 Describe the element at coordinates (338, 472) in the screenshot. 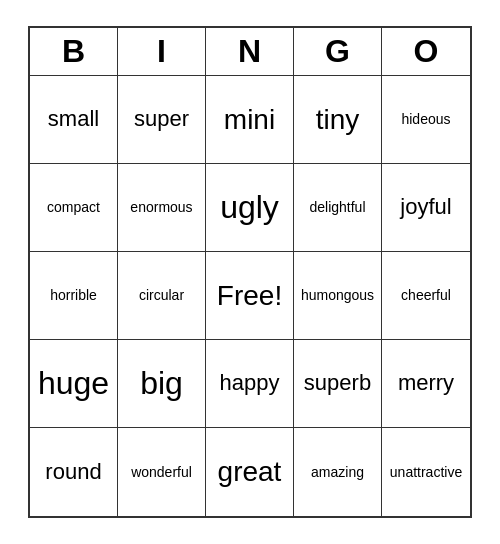

I see `bingo-cell: amazing` at that location.